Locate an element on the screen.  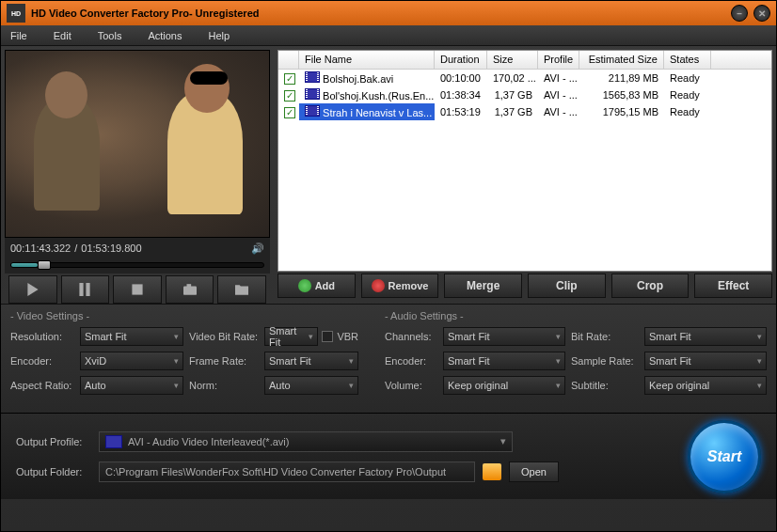
norm-select: Auto is located at coordinates (311, 385).